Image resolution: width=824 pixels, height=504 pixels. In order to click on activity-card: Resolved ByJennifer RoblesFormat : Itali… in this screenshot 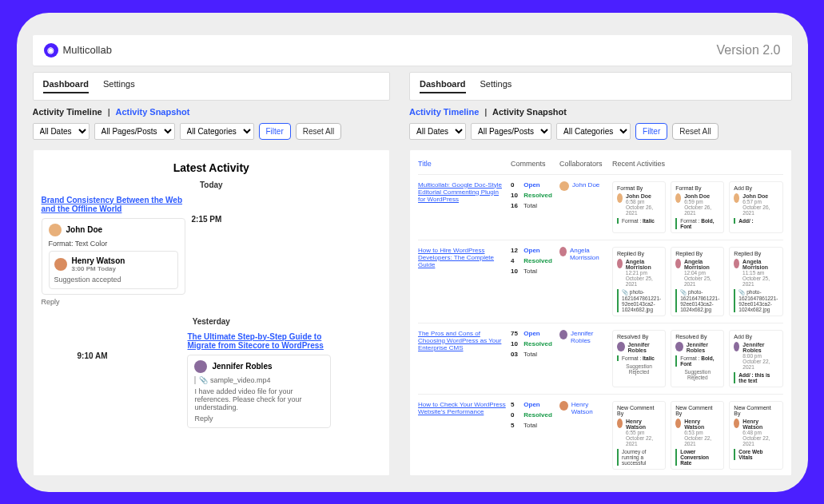, I will do `click(639, 359)`.